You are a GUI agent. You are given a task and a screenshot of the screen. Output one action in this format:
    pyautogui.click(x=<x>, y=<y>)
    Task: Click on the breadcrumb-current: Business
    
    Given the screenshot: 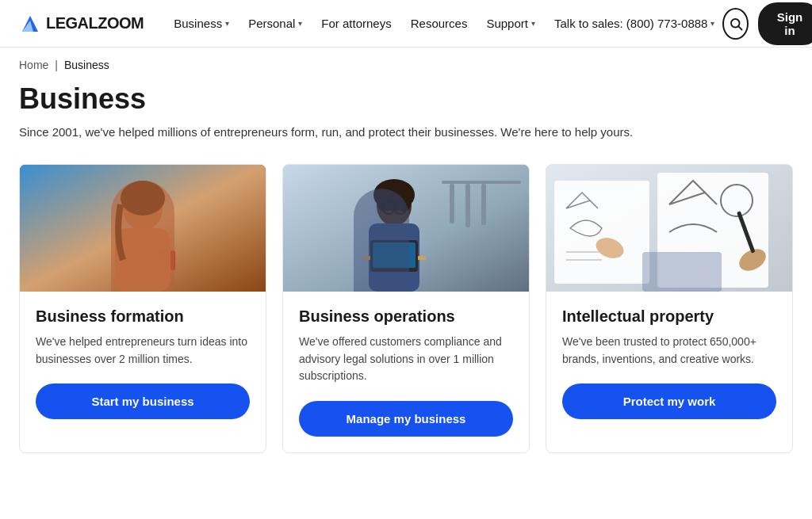 What is the action you would take?
    pyautogui.click(x=87, y=65)
    